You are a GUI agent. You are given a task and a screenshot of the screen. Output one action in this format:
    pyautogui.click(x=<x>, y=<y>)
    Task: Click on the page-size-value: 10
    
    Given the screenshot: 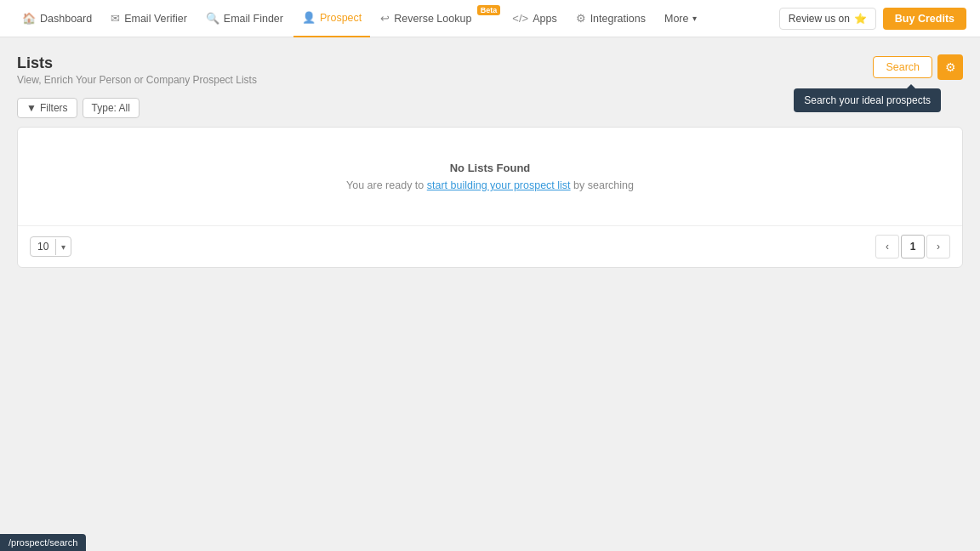 What is the action you would take?
    pyautogui.click(x=43, y=247)
    